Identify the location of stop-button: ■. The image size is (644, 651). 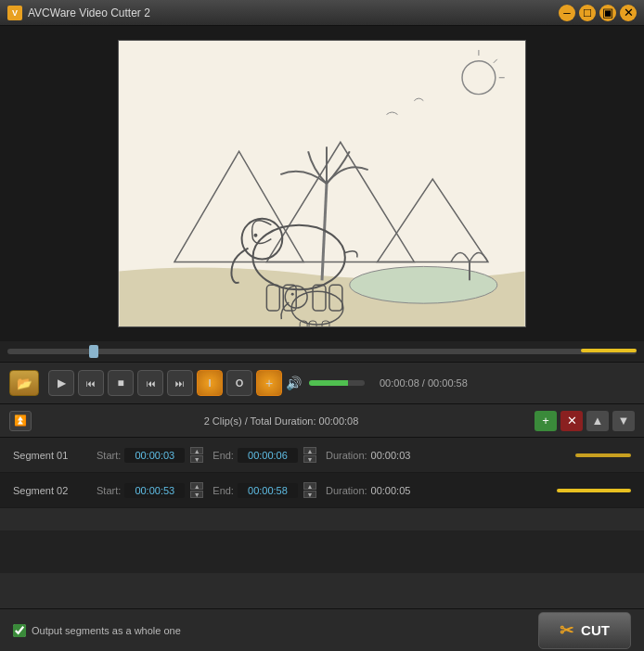
(121, 383).